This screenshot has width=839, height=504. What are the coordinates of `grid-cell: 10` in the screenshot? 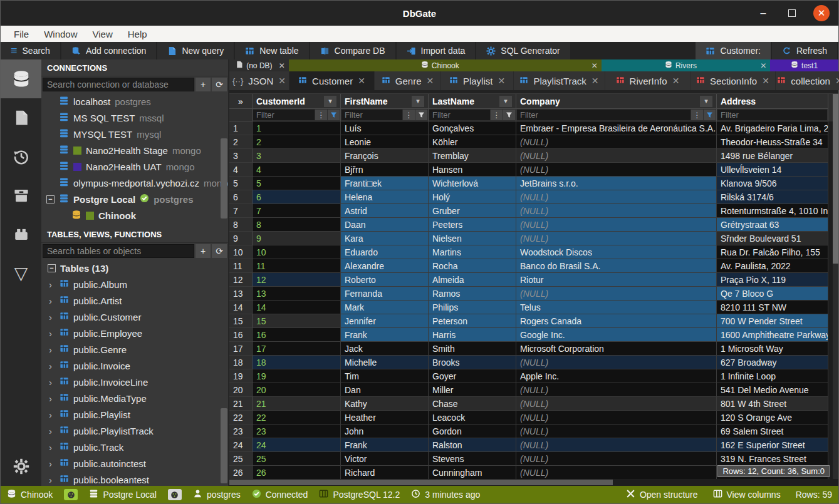 It's located at (297, 252).